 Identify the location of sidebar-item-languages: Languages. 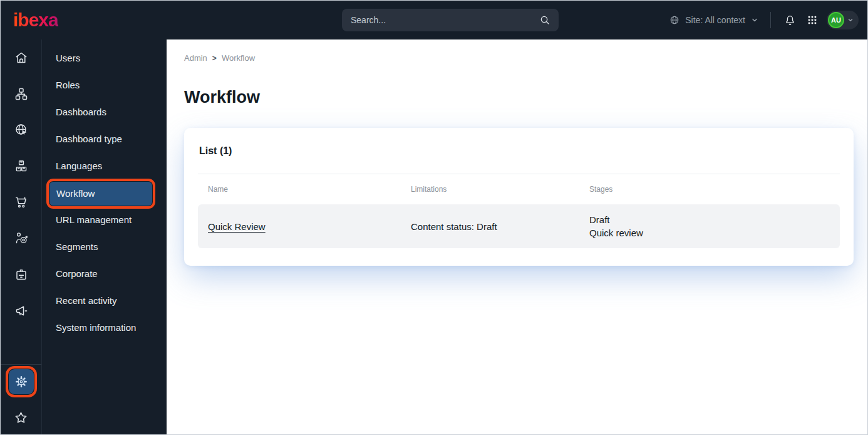
(104, 165).